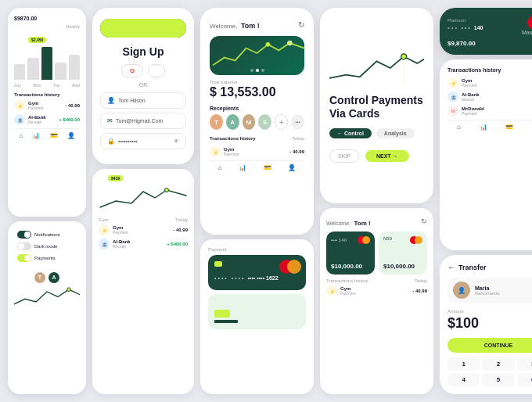 This screenshot has width=532, height=402. Describe the element at coordinates (347, 281) in the screenshot. I see `bottom-txn-title: Transactions history` at that location.